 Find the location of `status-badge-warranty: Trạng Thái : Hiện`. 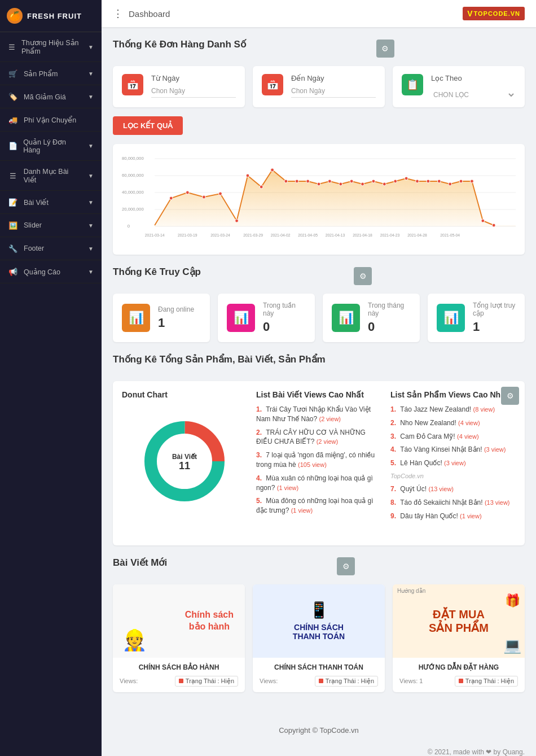

status-badge-warranty: Trạng Thái : Hiện is located at coordinates (207, 681).